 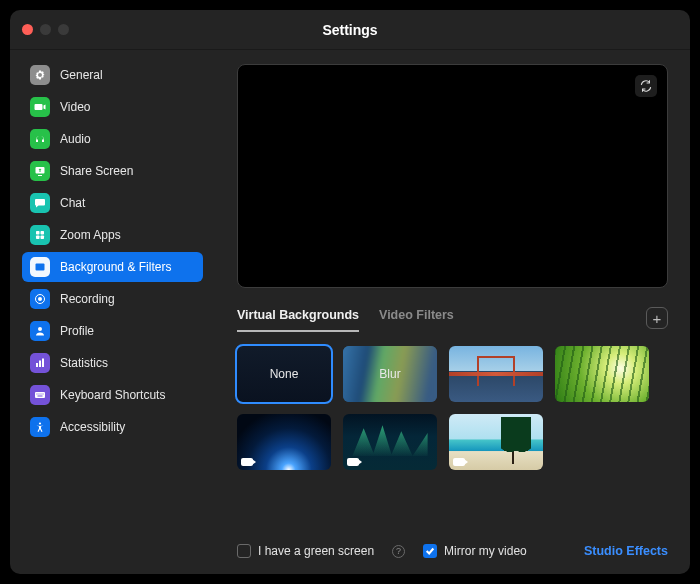 I want to click on background-thumb-blur: Blur, so click(x=390, y=374).